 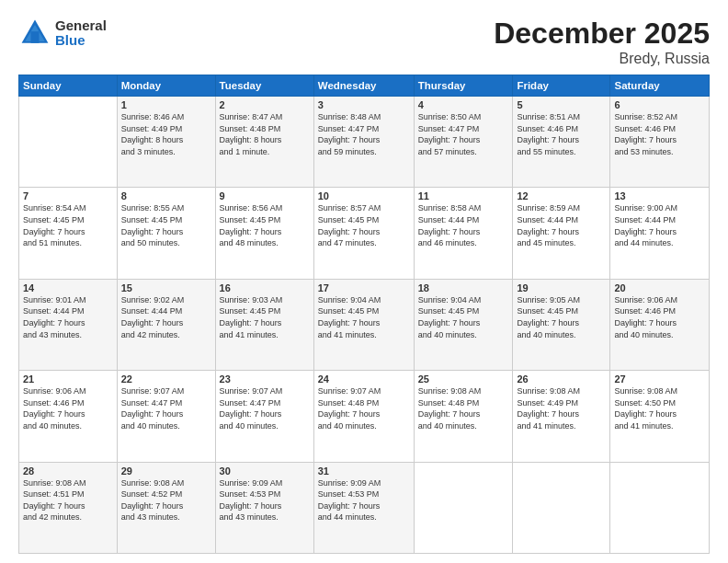 I want to click on calendar-cell: 9Sunrise: 8:56 AM Sunset: 4:45 PM Daylig…, so click(x=265, y=234).